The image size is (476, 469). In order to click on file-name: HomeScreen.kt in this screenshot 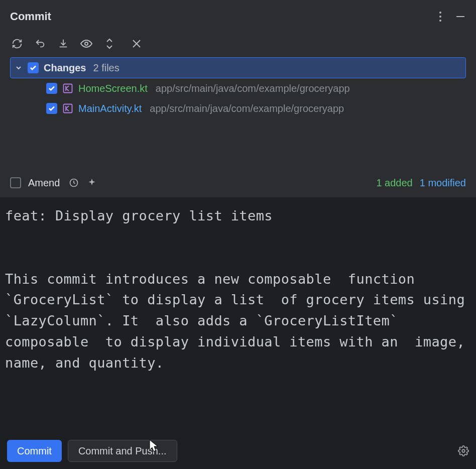, I will do `click(113, 88)`.